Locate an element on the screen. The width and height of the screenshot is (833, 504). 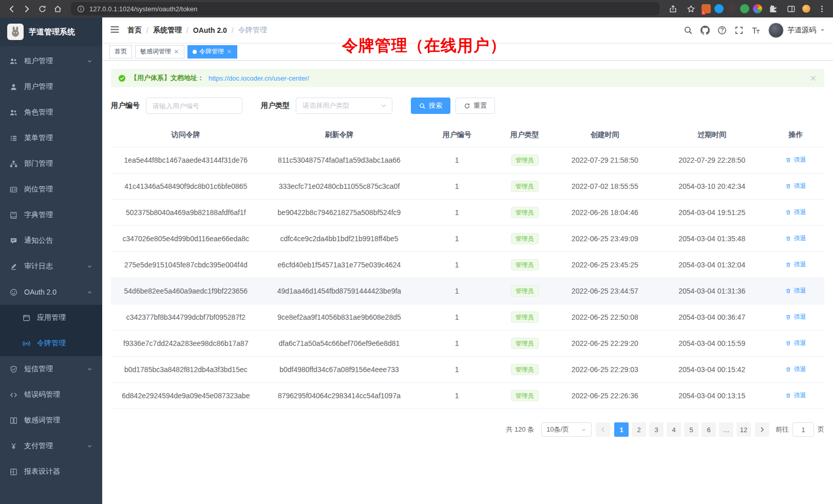
chevron-down-icon is located at coordinates (583, 430).